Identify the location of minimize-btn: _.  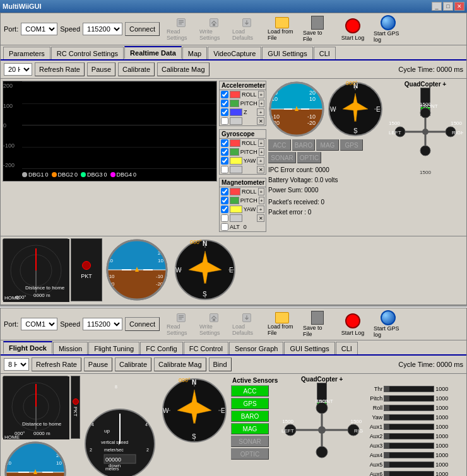
(437, 6).